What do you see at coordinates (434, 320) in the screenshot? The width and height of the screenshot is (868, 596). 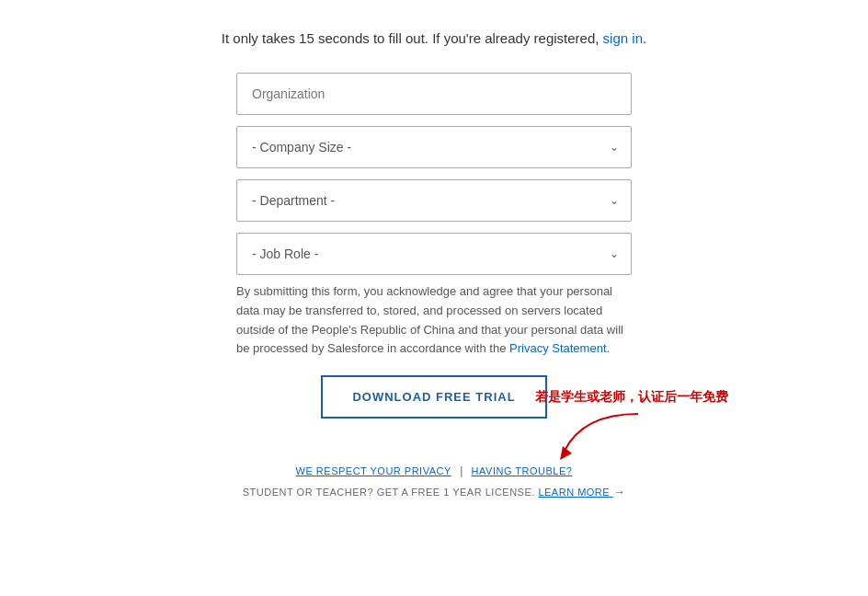 I see `privacy-disclaimer: By submitting this form, you acknowledge…` at bounding box center [434, 320].